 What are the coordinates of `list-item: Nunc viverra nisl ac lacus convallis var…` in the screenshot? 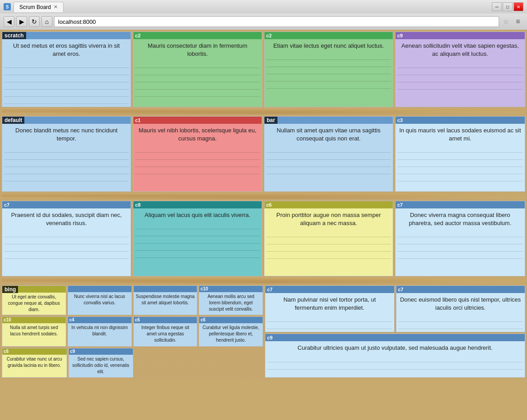 It's located at (100, 300).